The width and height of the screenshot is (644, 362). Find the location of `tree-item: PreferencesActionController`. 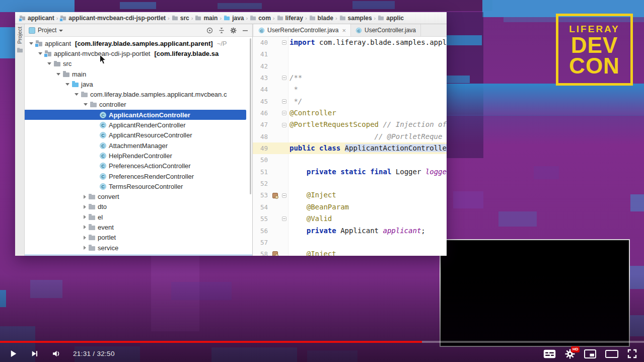

tree-item: PreferencesActionController is located at coordinates (138, 166).